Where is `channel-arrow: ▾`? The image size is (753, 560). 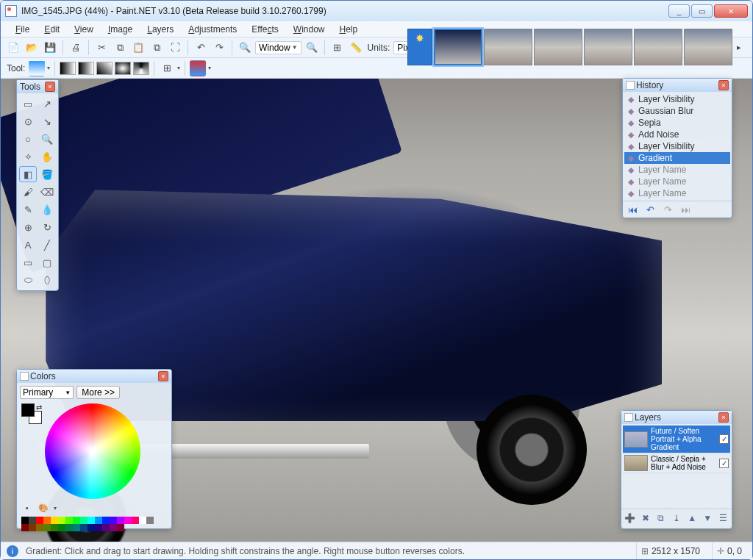 channel-arrow: ▾ is located at coordinates (179, 68).